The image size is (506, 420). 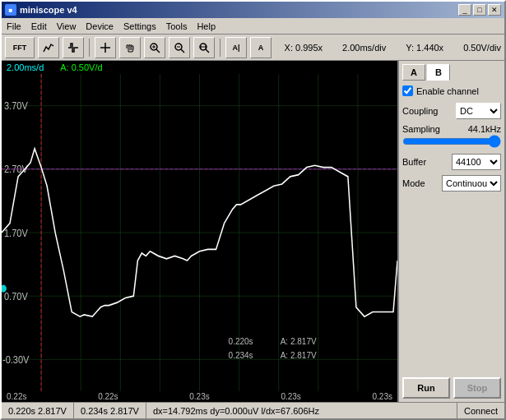 I want to click on status-text-3: dx=14.792ms dy=0.000uV l/dx=67.606Hz, so click(x=236, y=411).